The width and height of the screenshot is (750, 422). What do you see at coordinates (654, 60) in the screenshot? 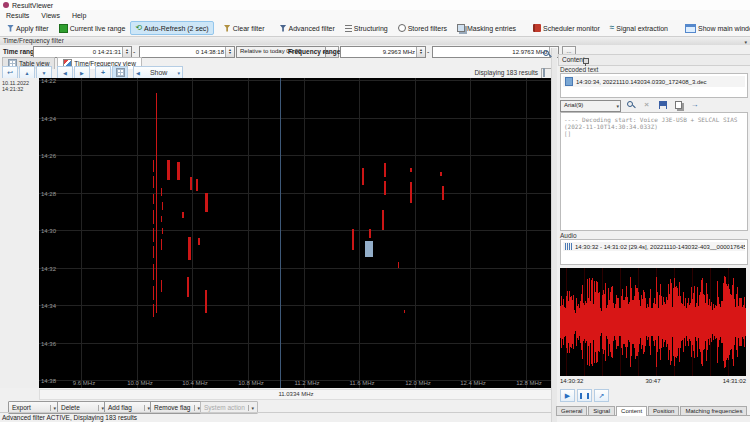
I see `content-panel-header: Content` at bounding box center [654, 60].